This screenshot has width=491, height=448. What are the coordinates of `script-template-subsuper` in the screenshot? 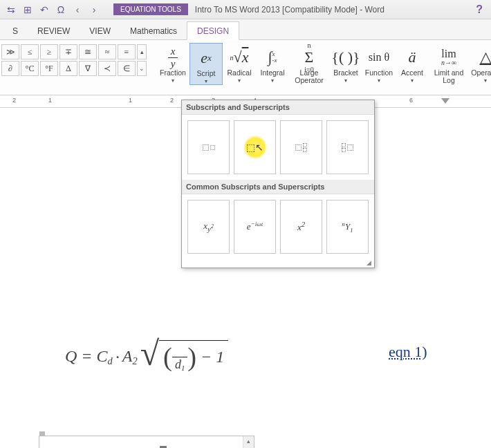 It's located at (302, 147).